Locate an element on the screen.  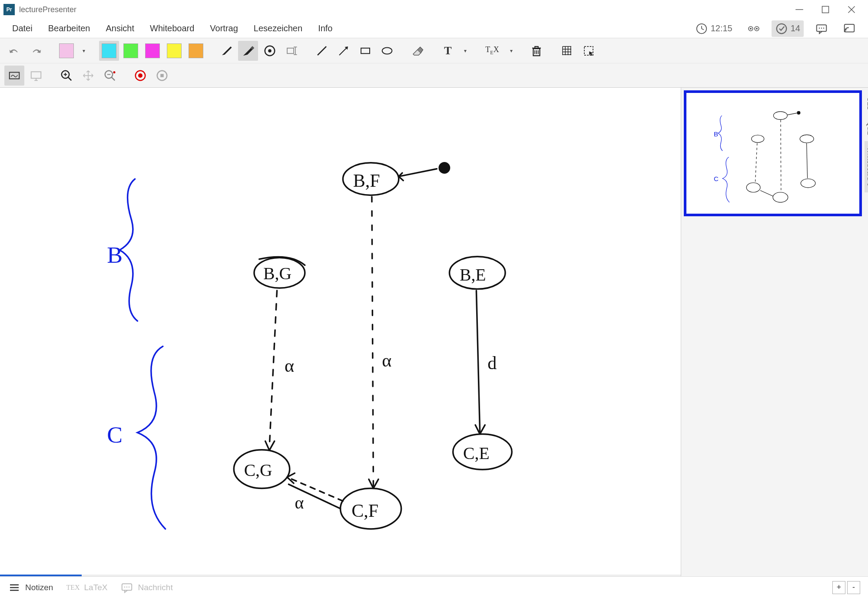
redo-button is located at coordinates (36, 51).